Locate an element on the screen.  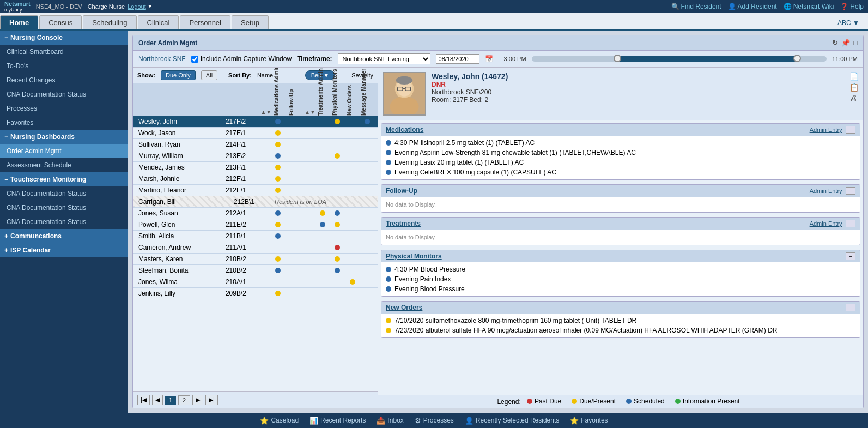
tab-setup: Setup is located at coordinates (250, 22).